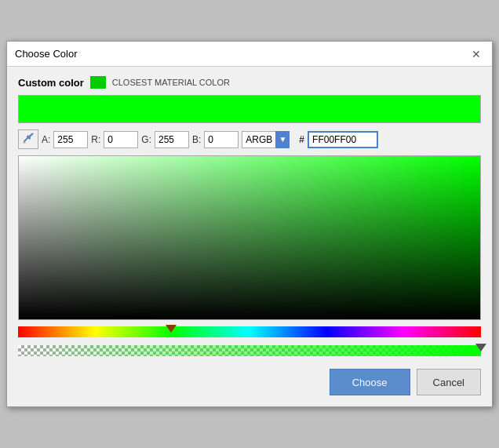 This screenshot has height=448, width=499. Describe the element at coordinates (172, 140) in the screenshot. I see `g-input` at that location.